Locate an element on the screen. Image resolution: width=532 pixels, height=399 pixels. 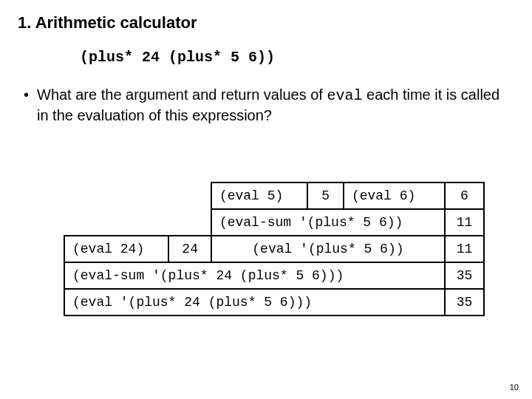
cell-val24: 24 is located at coordinates (189, 249).